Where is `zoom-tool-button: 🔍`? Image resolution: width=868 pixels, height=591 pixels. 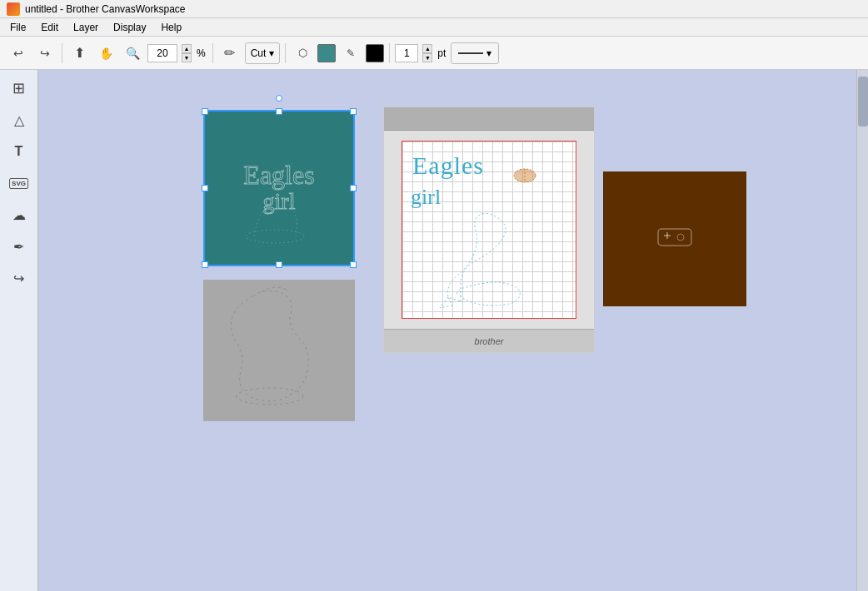
zoom-tool-button: 🔍 is located at coordinates (132, 53).